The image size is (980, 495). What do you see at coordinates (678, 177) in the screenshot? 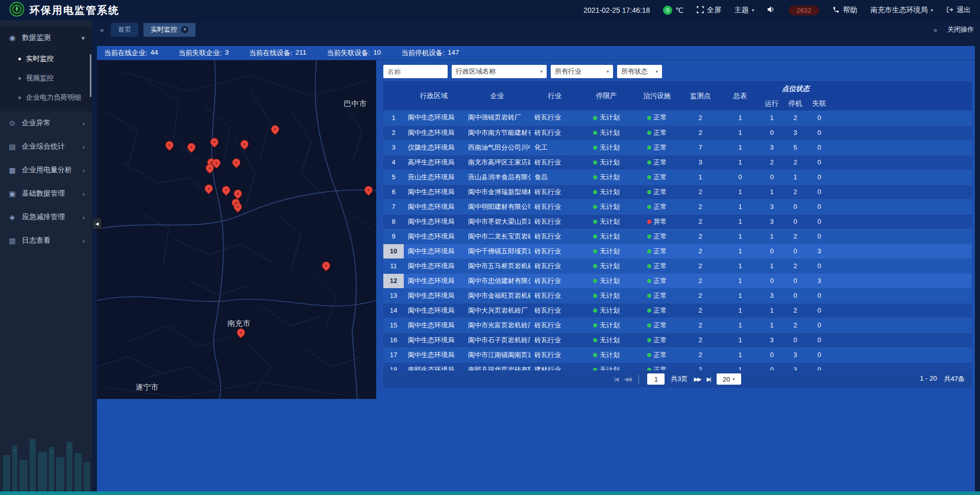
I see `table-row: 5 营山生态环境局 营山县润丰食品有限公 食品 无计划 正常 1 0 0 1 0` at bounding box center [678, 177].